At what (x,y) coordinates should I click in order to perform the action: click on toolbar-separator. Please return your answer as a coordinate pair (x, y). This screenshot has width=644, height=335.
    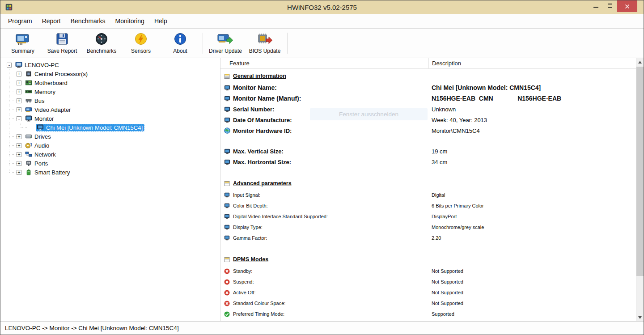
    Looking at the image, I should click on (287, 43).